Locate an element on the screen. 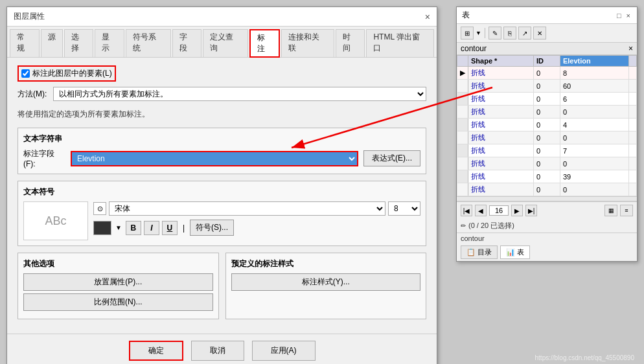  italic-button: I is located at coordinates (152, 228).